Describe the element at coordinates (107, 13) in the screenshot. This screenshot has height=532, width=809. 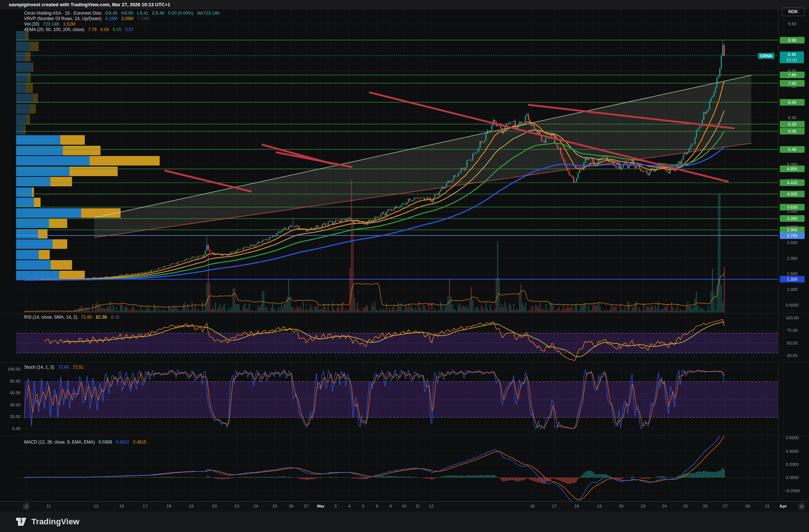
I see `open-label: O` at that location.